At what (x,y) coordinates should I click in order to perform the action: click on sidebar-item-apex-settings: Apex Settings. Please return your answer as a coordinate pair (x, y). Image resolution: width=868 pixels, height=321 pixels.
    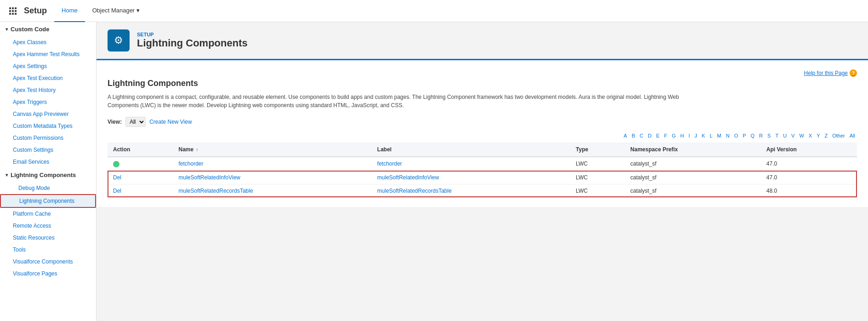
    Looking at the image, I should click on (48, 66).